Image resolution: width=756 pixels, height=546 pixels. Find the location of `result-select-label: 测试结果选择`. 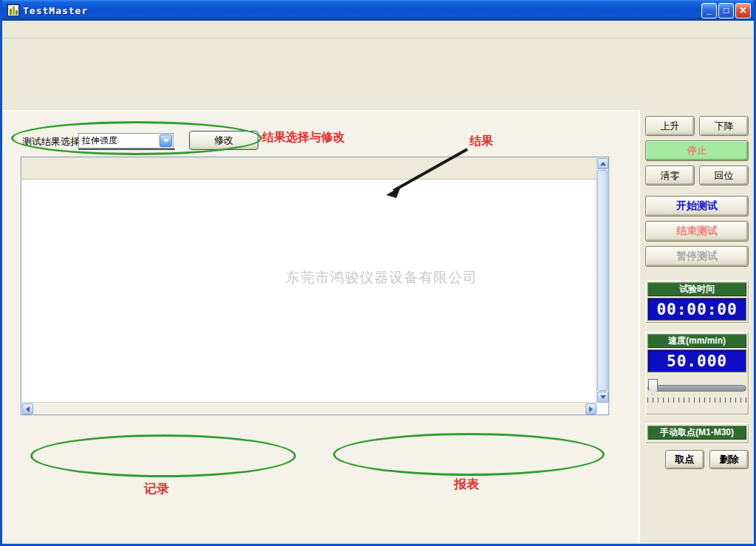

result-select-label: 测试结果选择 is located at coordinates (51, 142).